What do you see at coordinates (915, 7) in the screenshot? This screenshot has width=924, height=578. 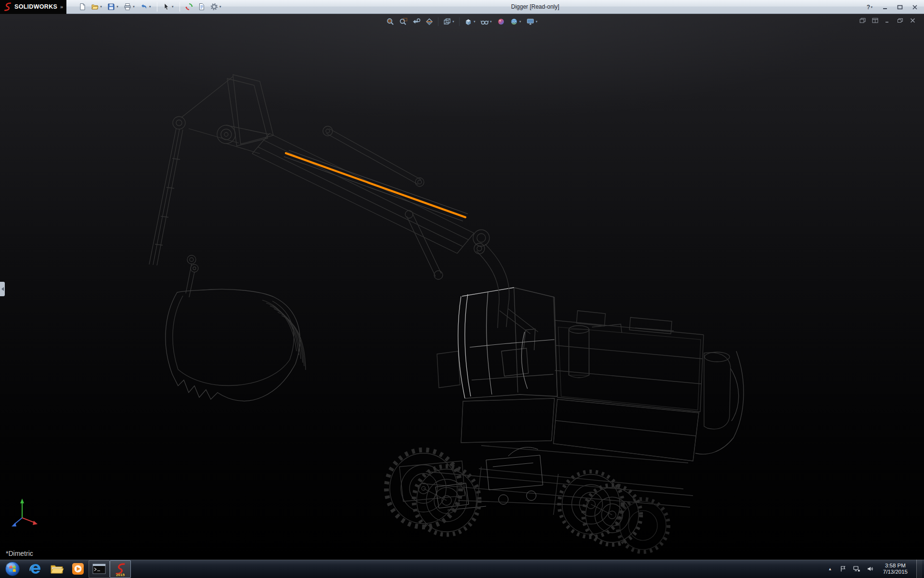 I see `close-icon` at bounding box center [915, 7].